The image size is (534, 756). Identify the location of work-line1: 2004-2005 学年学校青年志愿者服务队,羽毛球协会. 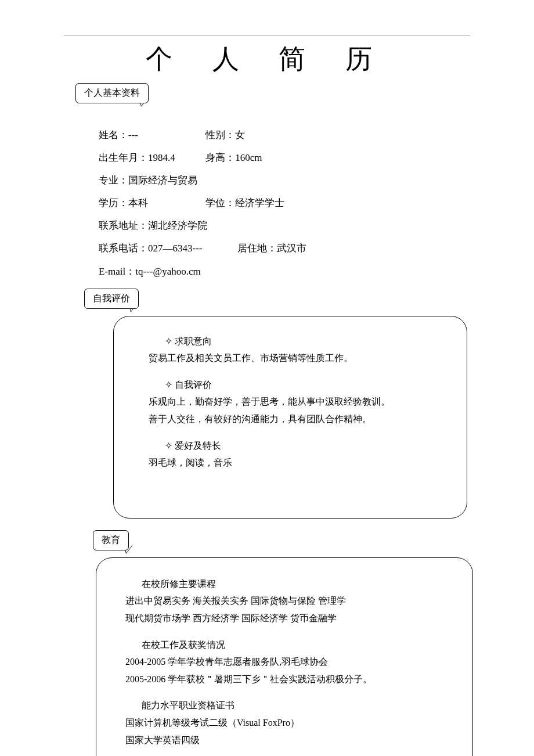
(290, 662).